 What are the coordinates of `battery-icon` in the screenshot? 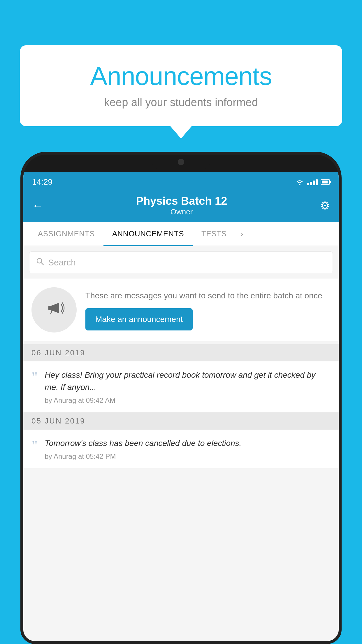 It's located at (325, 182).